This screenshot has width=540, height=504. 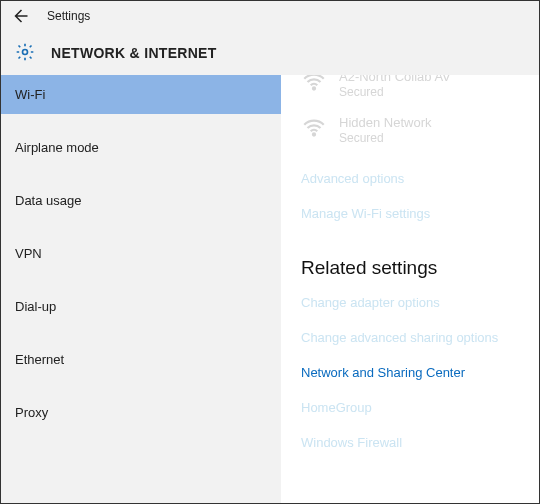 I want to click on network-labels: A2-North Collab AV Secured, so click(x=395, y=87).